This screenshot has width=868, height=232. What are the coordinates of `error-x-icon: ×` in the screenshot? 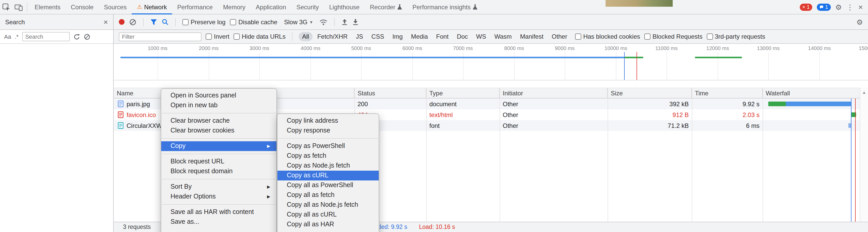 It's located at (804, 7).